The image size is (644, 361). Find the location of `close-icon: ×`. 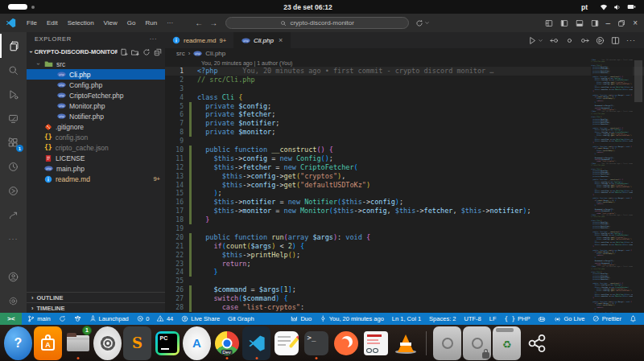

close-icon: × is located at coordinates (280, 40).